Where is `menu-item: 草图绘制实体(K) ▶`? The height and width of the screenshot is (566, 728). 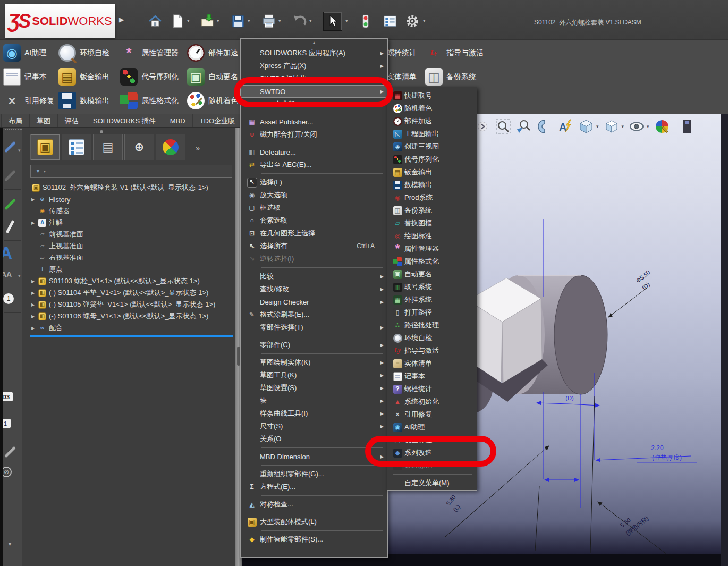
menu-item: 草图绘制实体(K) ▶ is located at coordinates (314, 362).